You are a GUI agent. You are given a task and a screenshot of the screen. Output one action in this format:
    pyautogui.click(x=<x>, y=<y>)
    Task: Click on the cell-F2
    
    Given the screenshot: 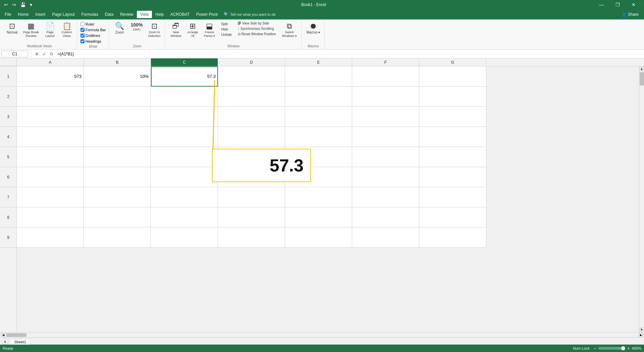 What is the action you would take?
    pyautogui.click(x=386, y=97)
    